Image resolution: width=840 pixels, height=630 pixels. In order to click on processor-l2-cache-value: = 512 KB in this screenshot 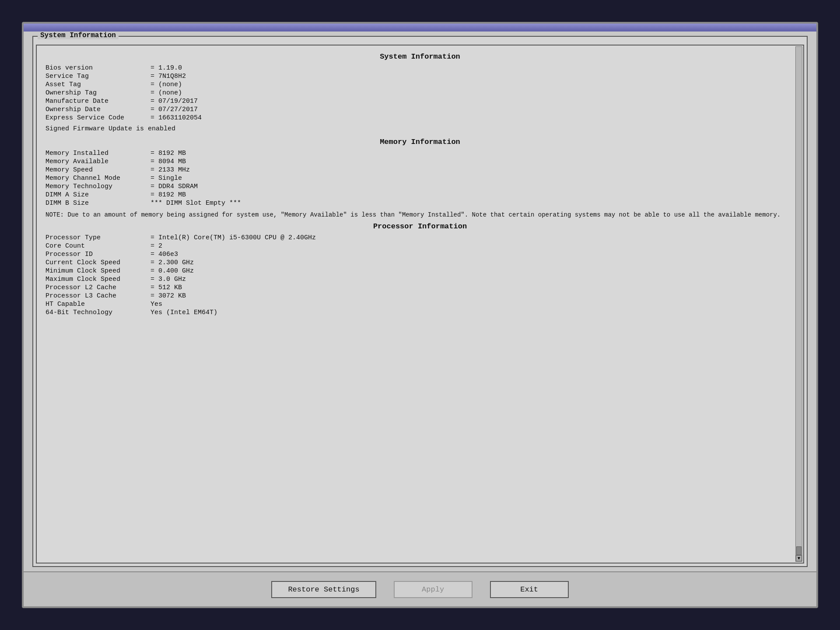, I will do `click(166, 288)`.